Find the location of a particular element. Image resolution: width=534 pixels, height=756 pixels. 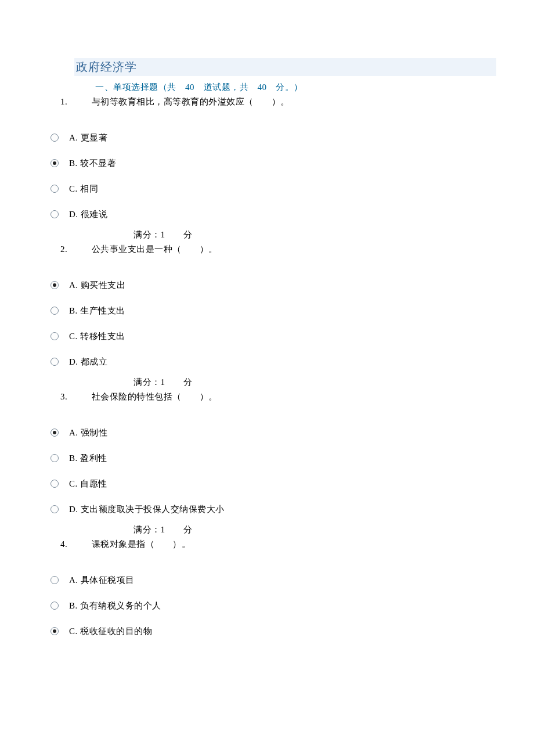

option-row: A. 购买性支出 is located at coordinates (267, 284).